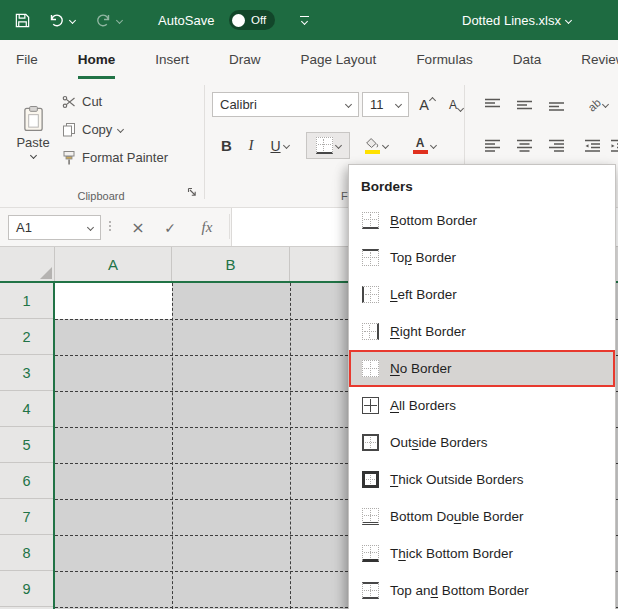 This screenshot has height=609, width=618. I want to click on row-header-6: 6, so click(26, 481).